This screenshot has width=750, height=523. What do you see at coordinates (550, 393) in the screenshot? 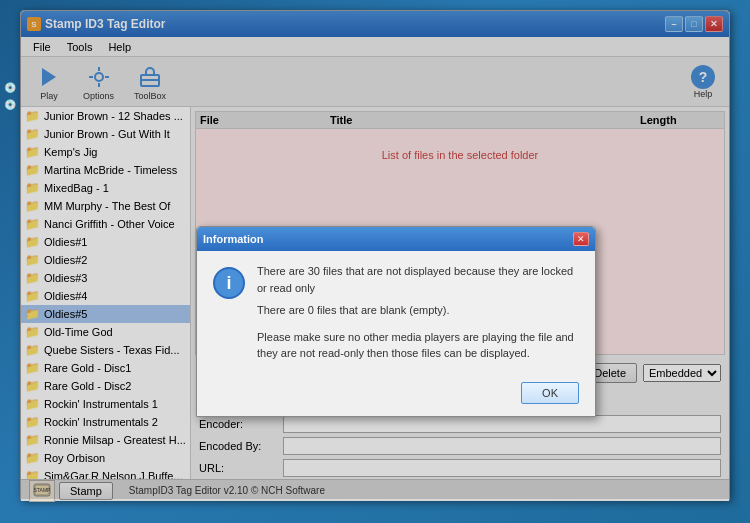
I see `ok-button: OK` at bounding box center [550, 393].